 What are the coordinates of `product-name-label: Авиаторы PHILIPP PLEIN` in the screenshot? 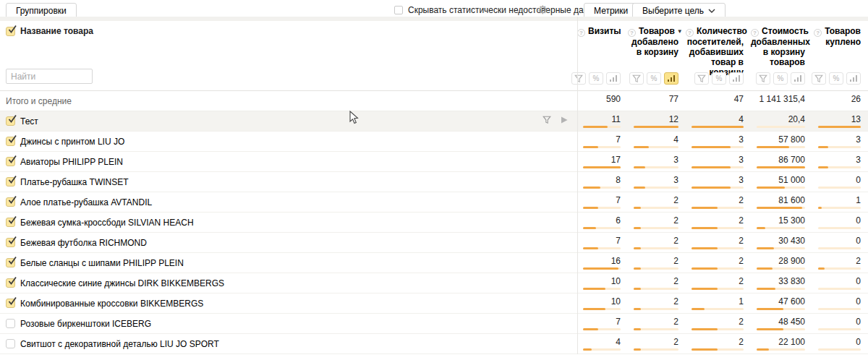 It's located at (72, 162).